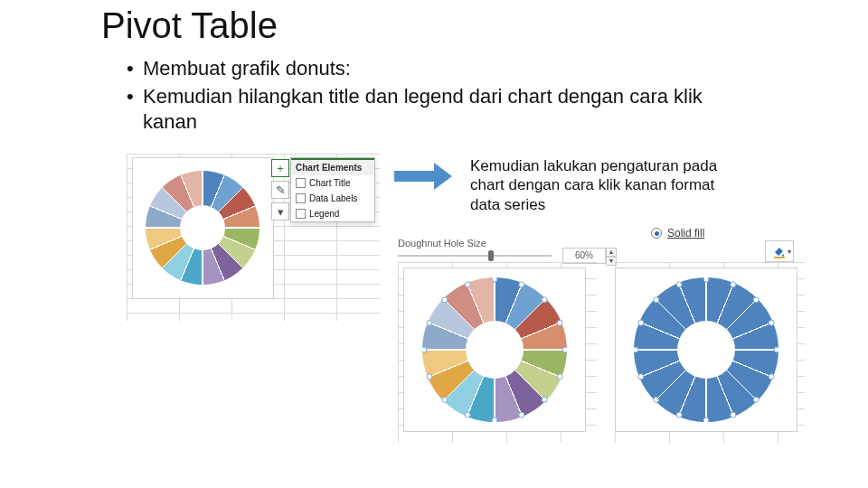 The image size is (868, 488). Describe the element at coordinates (423, 176) in the screenshot. I see `arrow-icon` at that location.